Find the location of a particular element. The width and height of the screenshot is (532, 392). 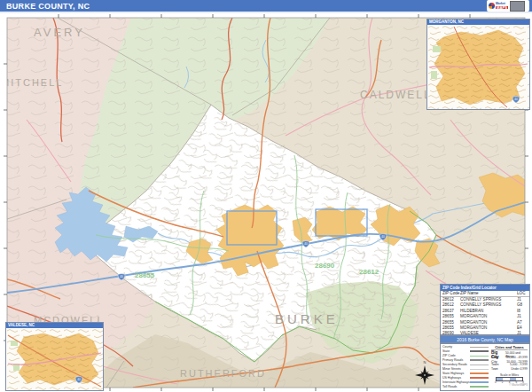

credit-bar: 2016 Burke County, NC Map is located at coordinates (485, 339).